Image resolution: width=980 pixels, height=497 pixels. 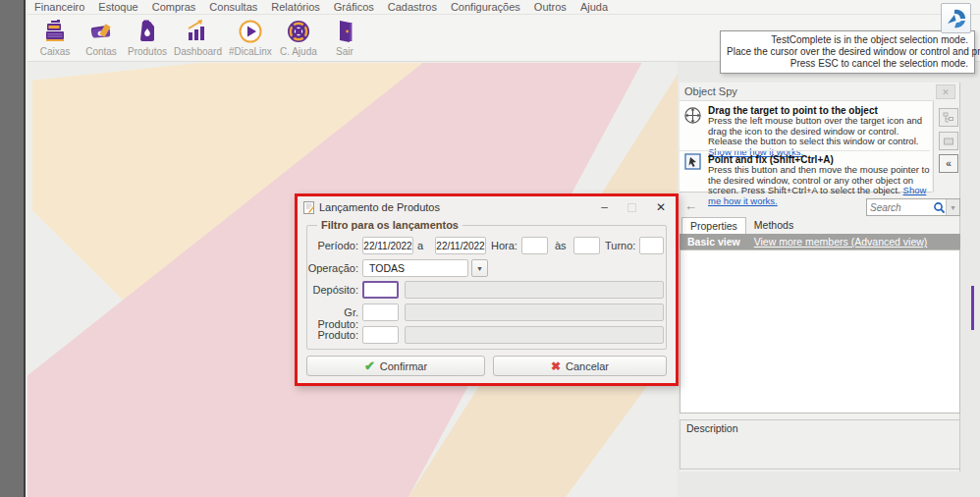 I want to click on hora-to-input, so click(x=587, y=246).